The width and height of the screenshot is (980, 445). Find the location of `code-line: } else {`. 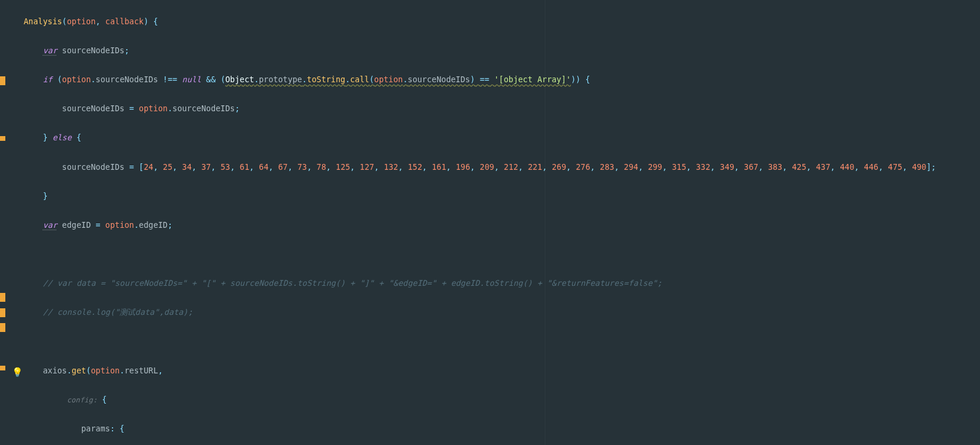

code-line: } else { is located at coordinates (502, 138).